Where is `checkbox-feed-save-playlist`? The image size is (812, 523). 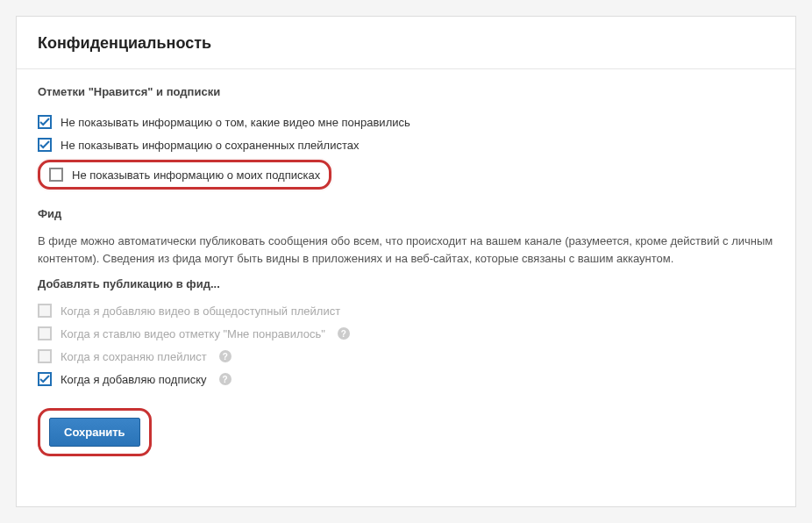
checkbox-feed-save-playlist is located at coordinates (45, 356).